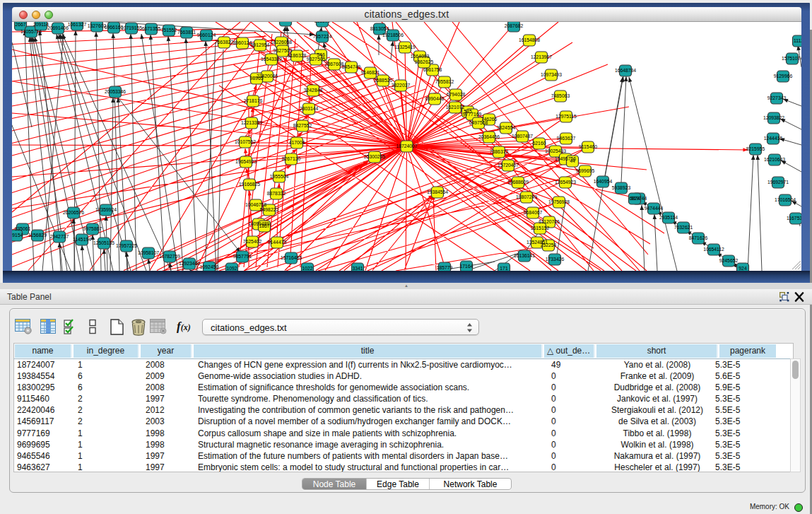  Describe the element at coordinates (246, 161) in the screenshot. I see `svg-text: 19654923` at that location.